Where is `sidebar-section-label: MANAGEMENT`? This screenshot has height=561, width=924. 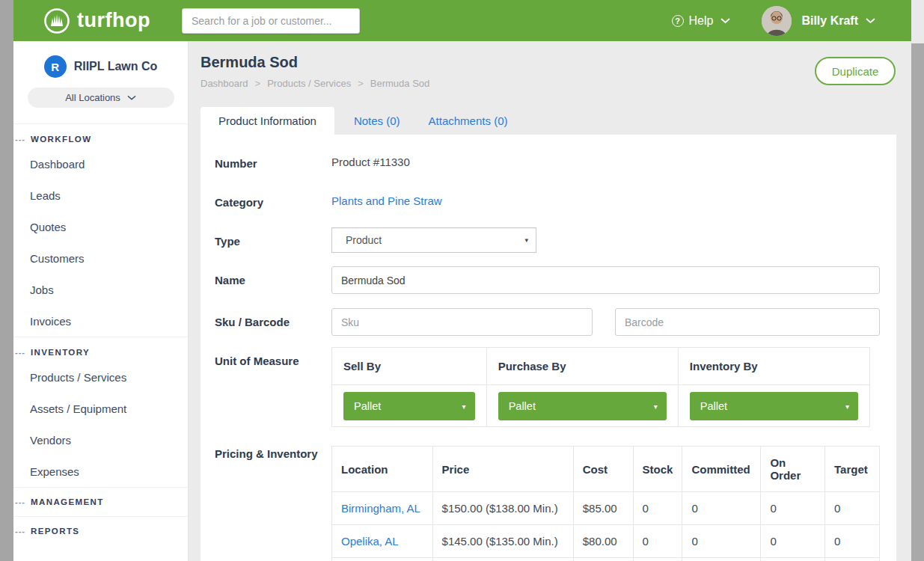 sidebar-section-label: MANAGEMENT is located at coordinates (67, 502).